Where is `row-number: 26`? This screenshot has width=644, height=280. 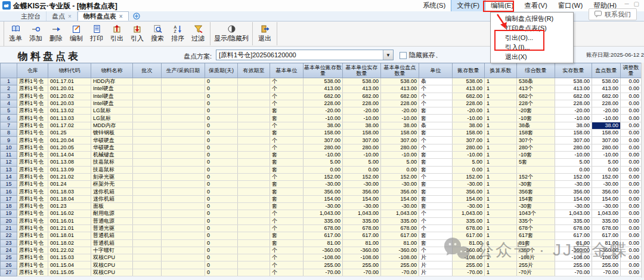 row-number: 26 is located at coordinates (9, 265).